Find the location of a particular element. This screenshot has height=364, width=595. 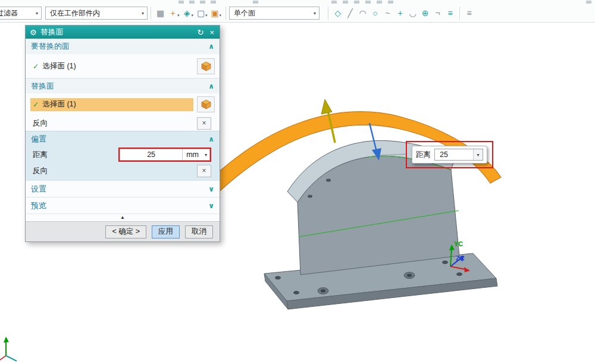

reset-icon: ↻ is located at coordinates (201, 32).